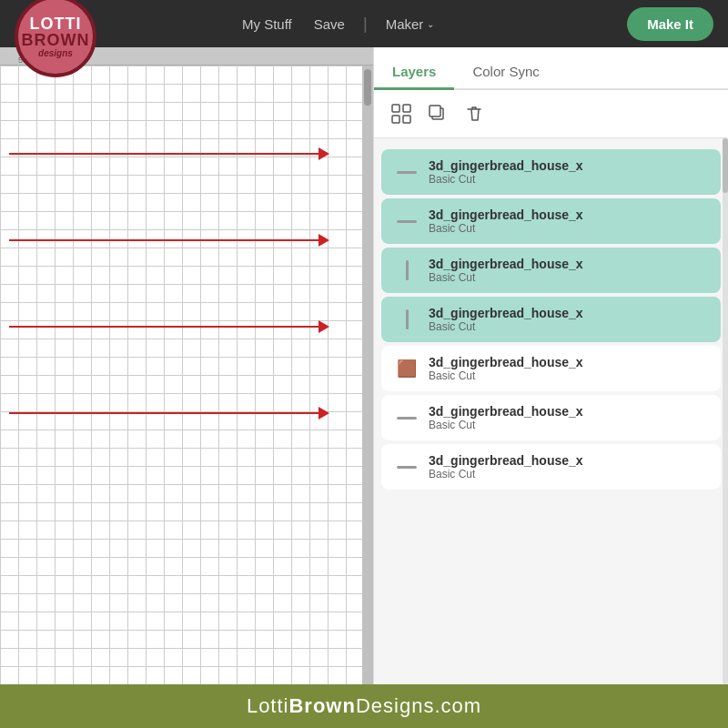  What do you see at coordinates (551, 369) in the screenshot?
I see `layer-item: 🟫 3d_gingerbread_house_x Basic Cut` at bounding box center [551, 369].